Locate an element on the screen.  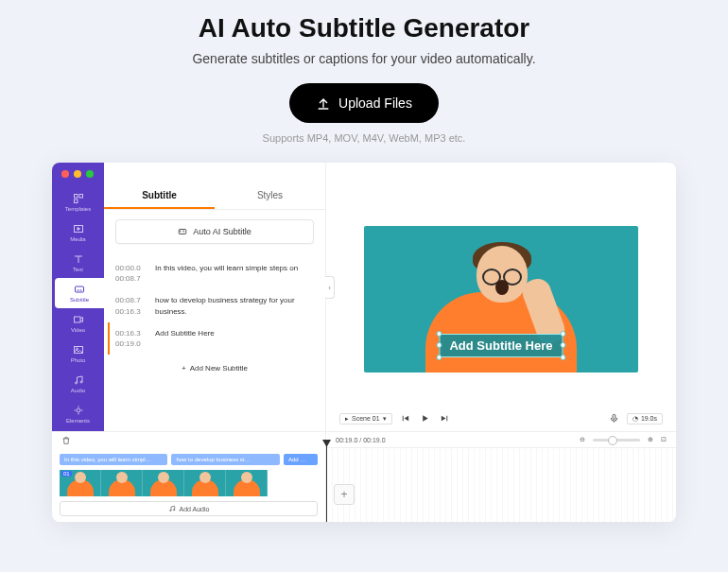
cc-icon is located at coordinates (182, 232).